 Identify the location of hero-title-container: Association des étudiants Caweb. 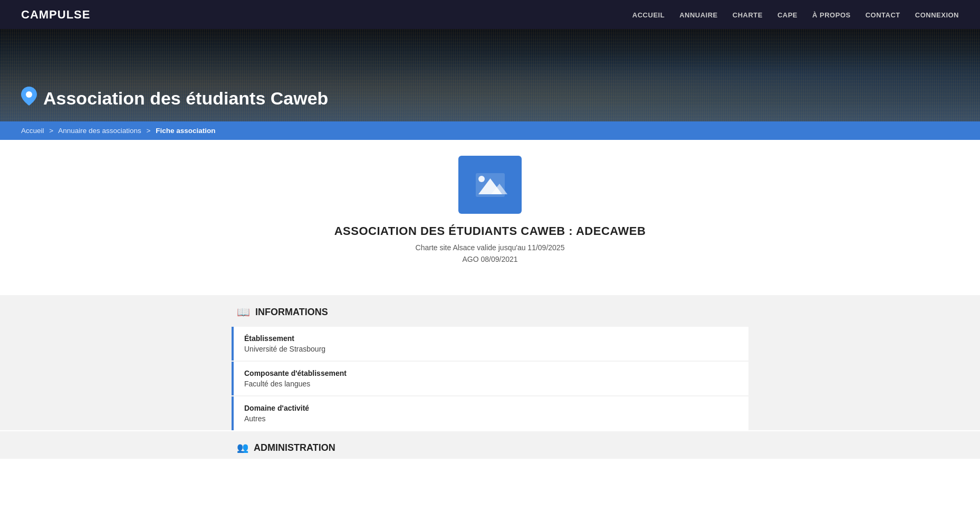
(175, 98).